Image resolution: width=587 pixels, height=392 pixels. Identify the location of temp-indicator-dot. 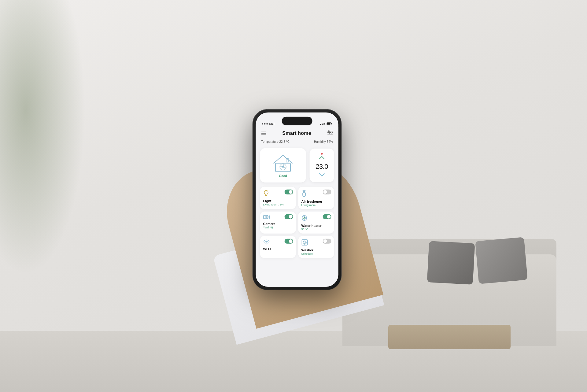
(322, 154).